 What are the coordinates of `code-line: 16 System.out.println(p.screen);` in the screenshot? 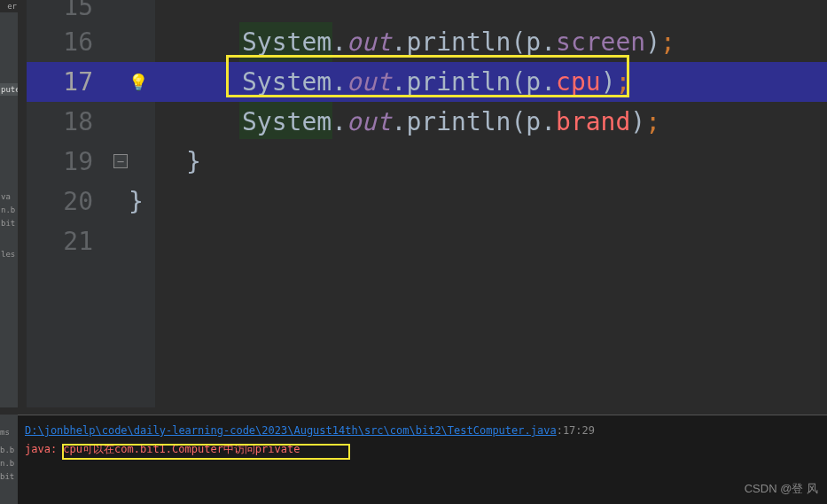 It's located at (427, 43).